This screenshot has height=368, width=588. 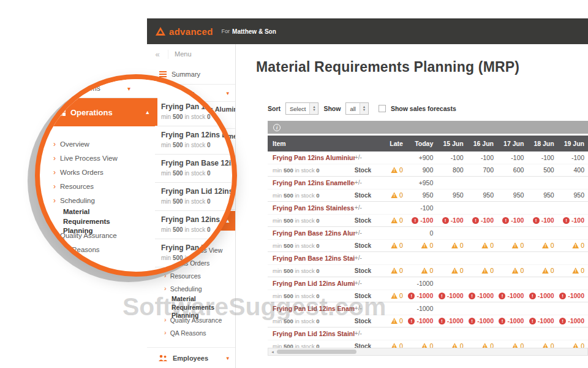 What do you see at coordinates (274, 109) in the screenshot?
I see `sort-label: Sort` at bounding box center [274, 109].